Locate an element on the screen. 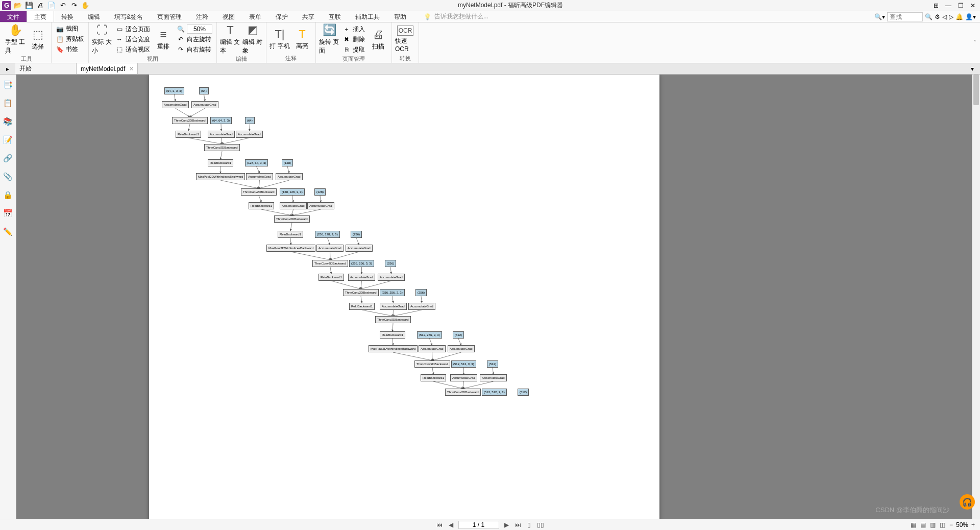  tab-form: 表单 is located at coordinates (255, 16).